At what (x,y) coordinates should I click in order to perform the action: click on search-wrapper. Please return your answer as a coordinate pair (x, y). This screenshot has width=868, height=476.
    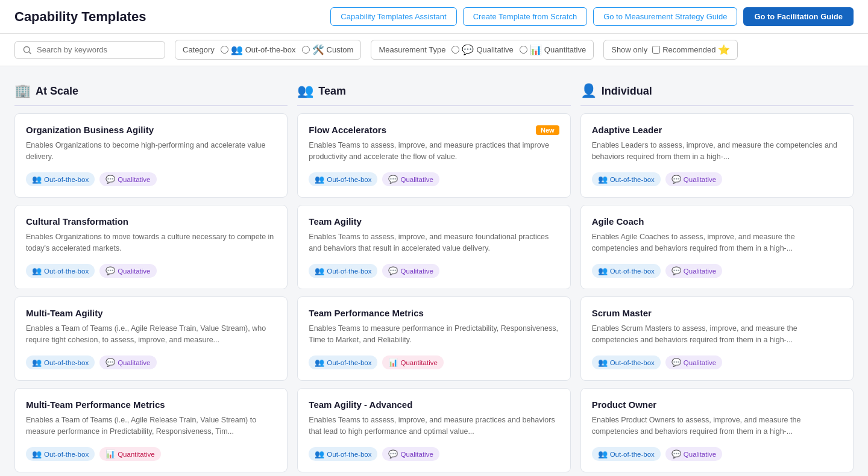
    Looking at the image, I should click on (90, 50).